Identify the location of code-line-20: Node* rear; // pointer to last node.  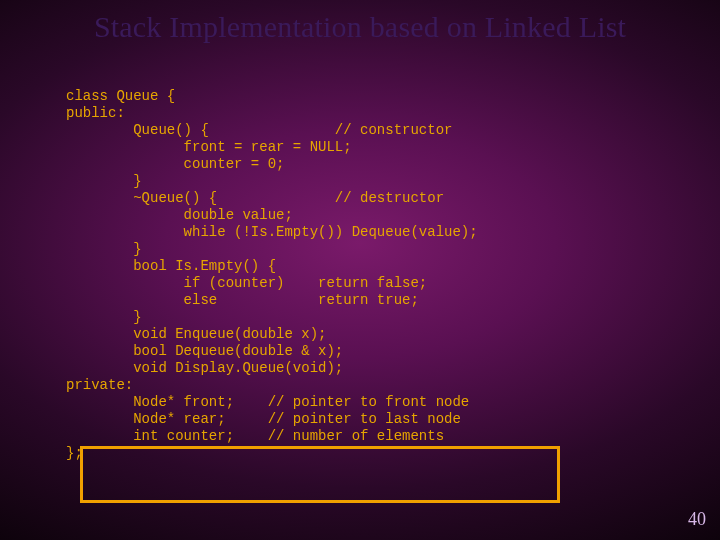
(264, 419).